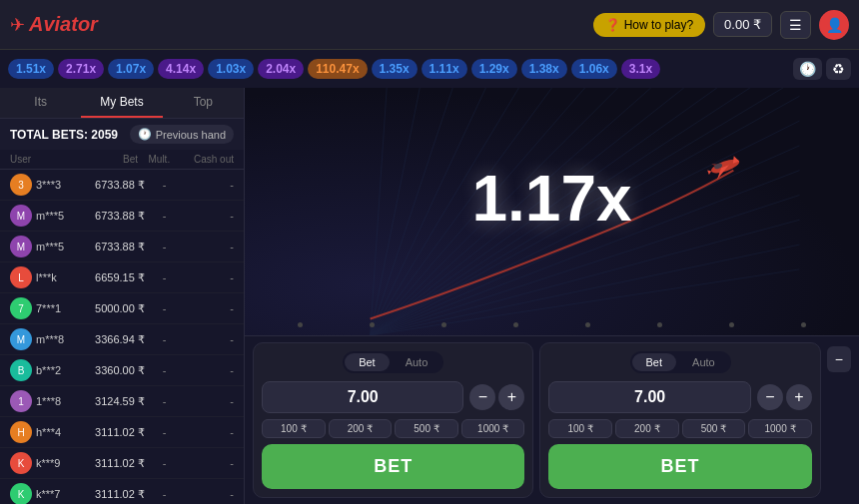 The width and height of the screenshot is (859, 504). What do you see at coordinates (714, 429) in the screenshot?
I see `quick-amt-500-2: 500 ₹` at bounding box center [714, 429].